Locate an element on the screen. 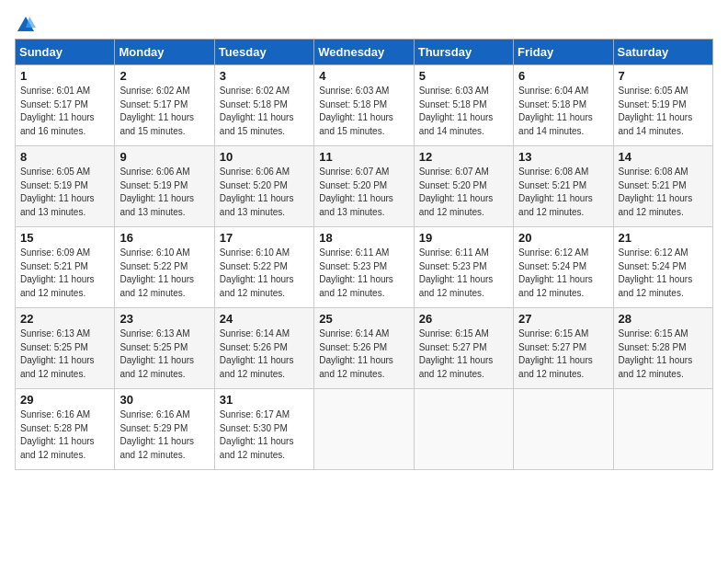 The height and width of the screenshot is (563, 728). calendar-cell: 17 Sunrise: 6:10 AMSunset: 5:22 PMDaylig… is located at coordinates (264, 268).